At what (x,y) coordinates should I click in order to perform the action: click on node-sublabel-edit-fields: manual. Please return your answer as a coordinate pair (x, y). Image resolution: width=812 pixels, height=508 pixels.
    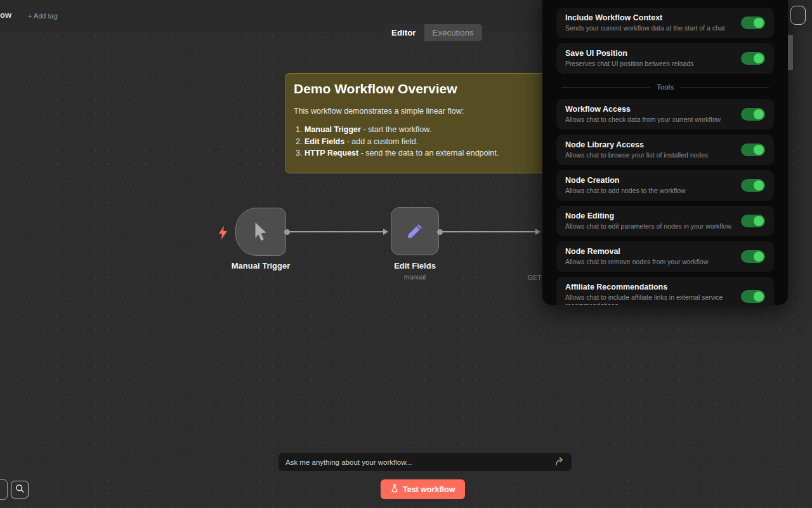
    Looking at the image, I should click on (415, 277).